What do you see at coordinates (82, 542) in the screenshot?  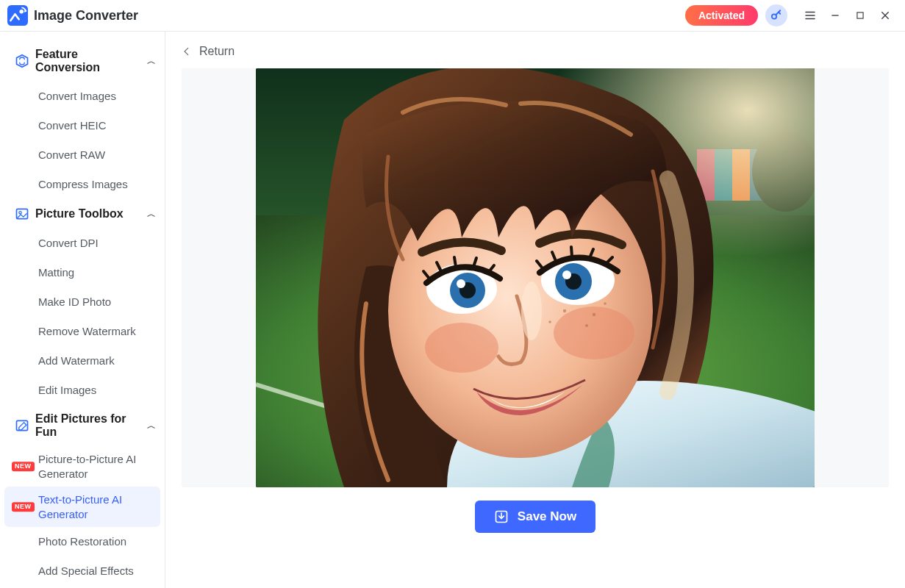 I see `sidebar-item-photo-restoration: Photo Restoration` at bounding box center [82, 542].